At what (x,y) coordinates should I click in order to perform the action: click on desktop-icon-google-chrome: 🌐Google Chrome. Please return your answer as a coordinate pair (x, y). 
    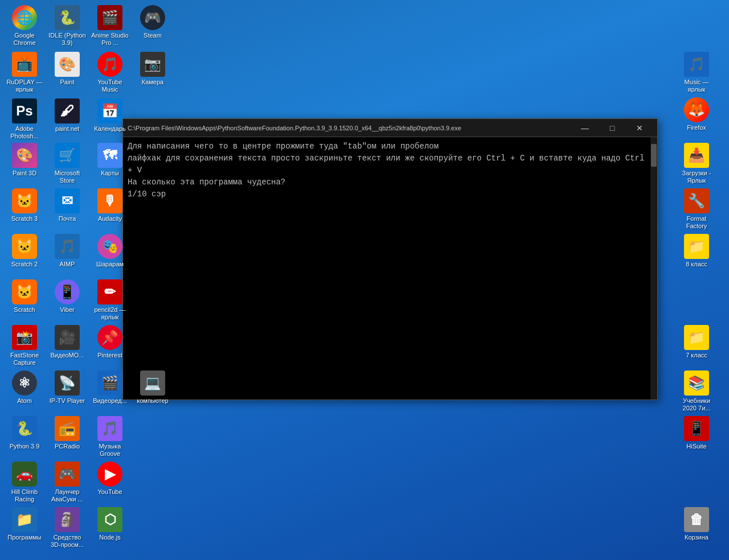
    Looking at the image, I should click on (24, 26).